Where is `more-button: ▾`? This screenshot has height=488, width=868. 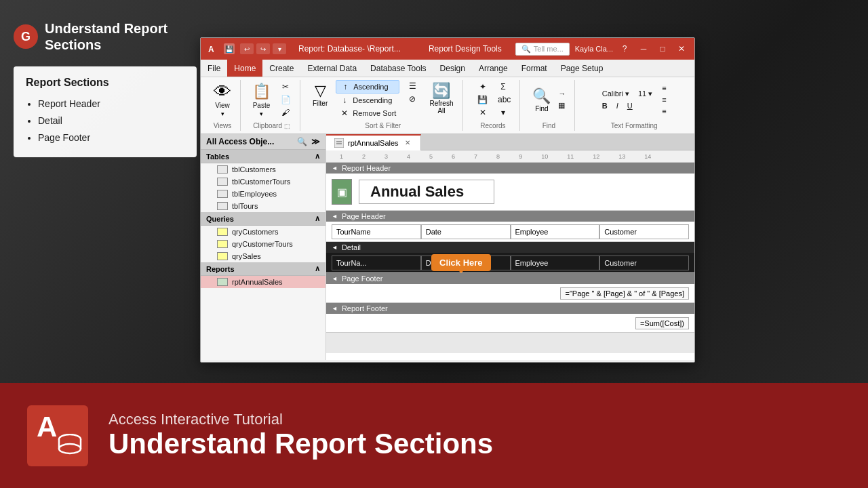
more-button: ▾ is located at coordinates (503, 113).